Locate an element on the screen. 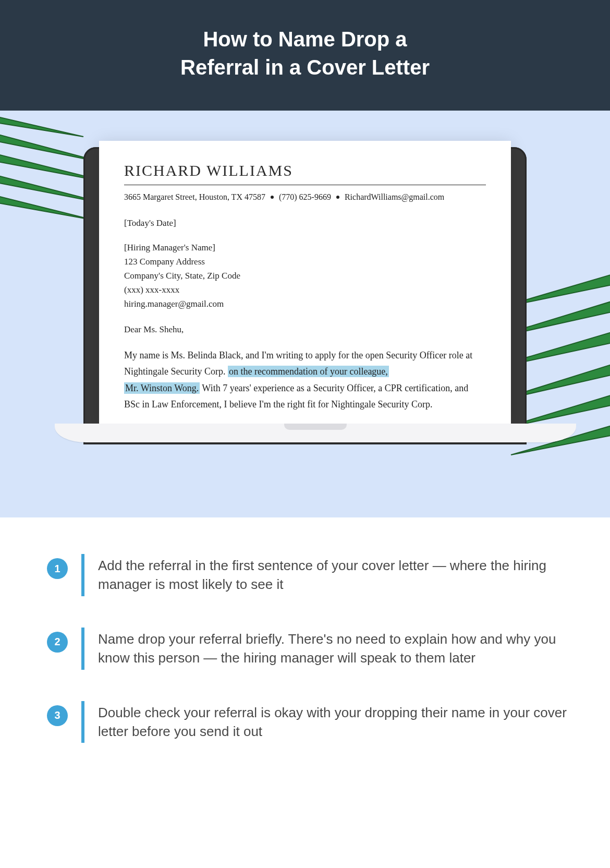 This screenshot has width=610, height=868. tip-item-1: 1 Add the referral in the first sentence… is located at coordinates (308, 575).